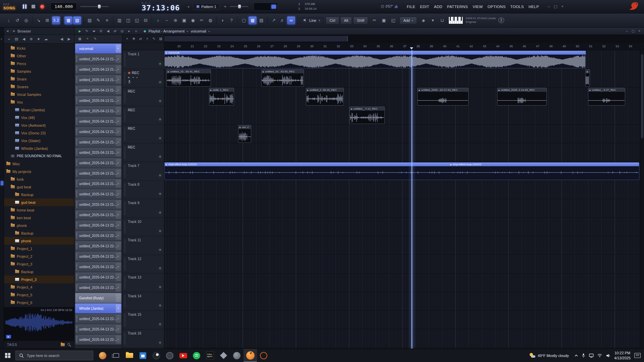 The height and width of the screenshot is (362, 644). I want to click on clip-untitled-2025-2-19-45-rec: ▶untitled_2025..2-19-45_REC, so click(522, 97).